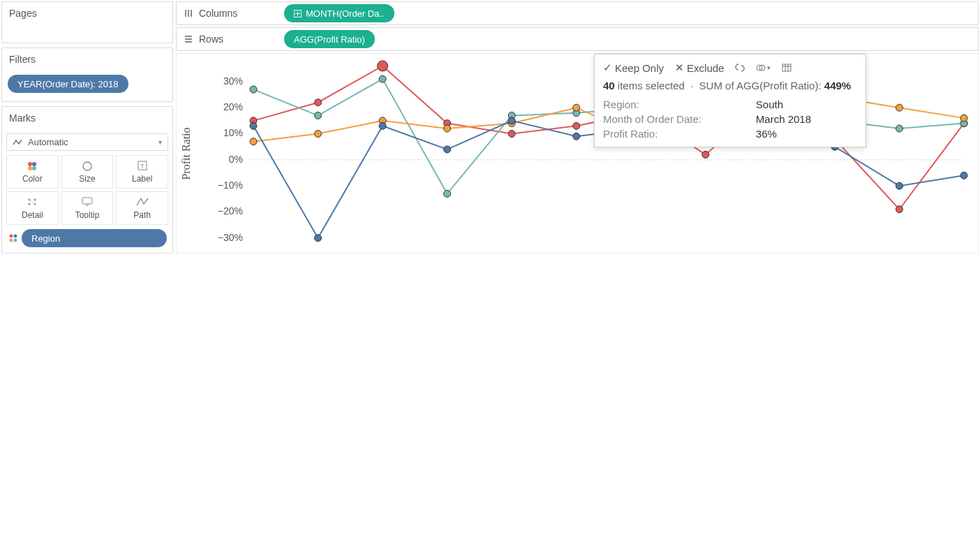 The height and width of the screenshot is (558, 980). I want to click on caret-down-icon: ▾, so click(161, 142).